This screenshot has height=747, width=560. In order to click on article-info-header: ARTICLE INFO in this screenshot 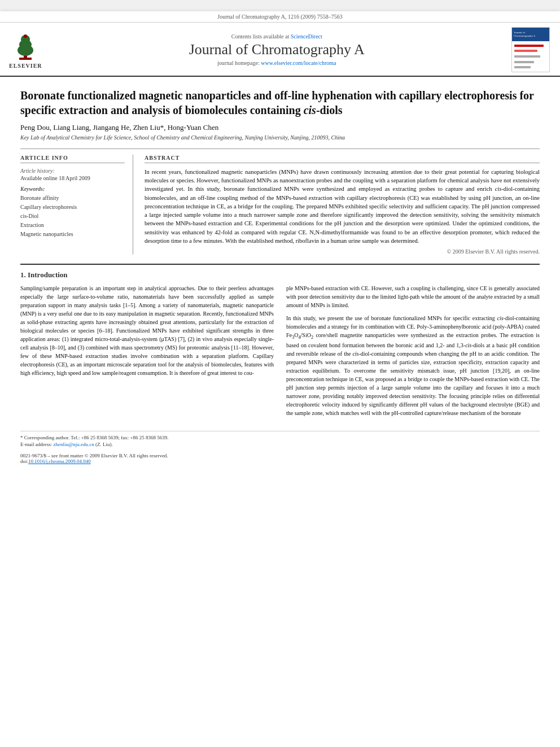, I will do `click(72, 159)`.